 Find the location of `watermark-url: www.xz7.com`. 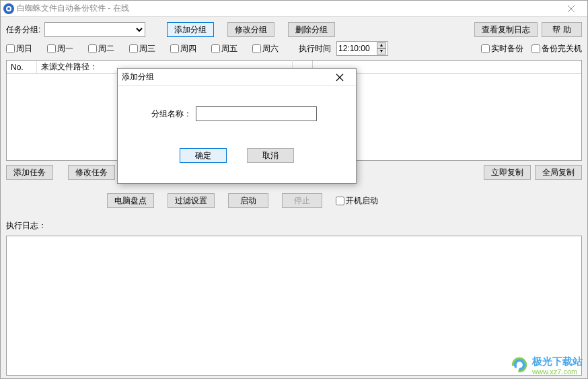

watermark-url: www.xz7.com is located at coordinates (557, 372).